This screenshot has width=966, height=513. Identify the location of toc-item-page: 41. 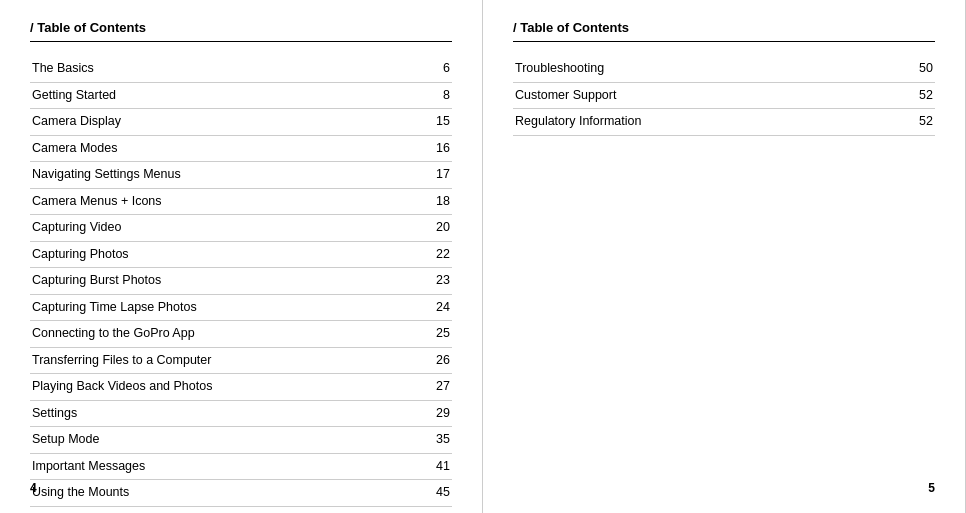
(422, 466).